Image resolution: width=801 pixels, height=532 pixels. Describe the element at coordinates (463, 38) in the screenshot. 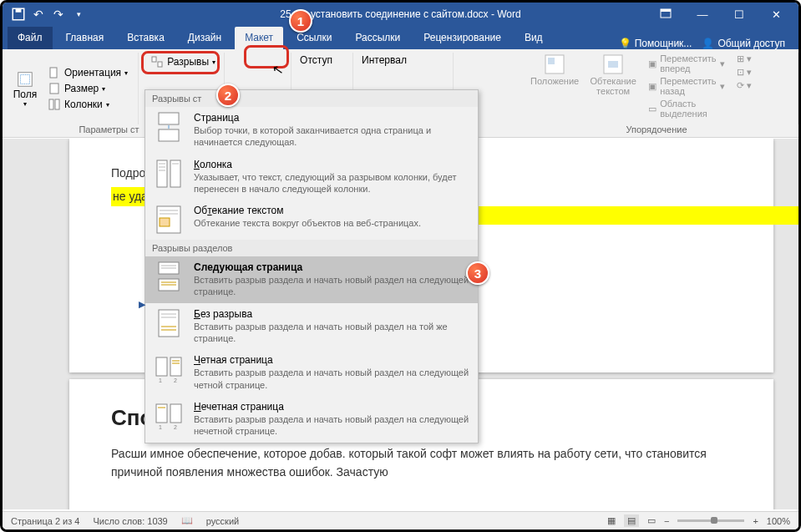

I see `tab-review: Рецензирование` at that location.